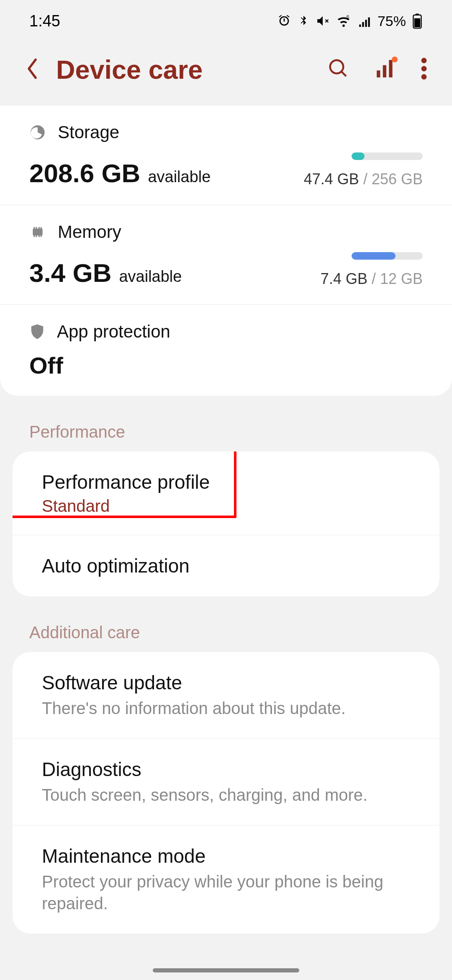 Image resolution: width=452 pixels, height=980 pixels. What do you see at coordinates (85, 173) in the screenshot?
I see `storage-value: 208.6 GB` at bounding box center [85, 173].